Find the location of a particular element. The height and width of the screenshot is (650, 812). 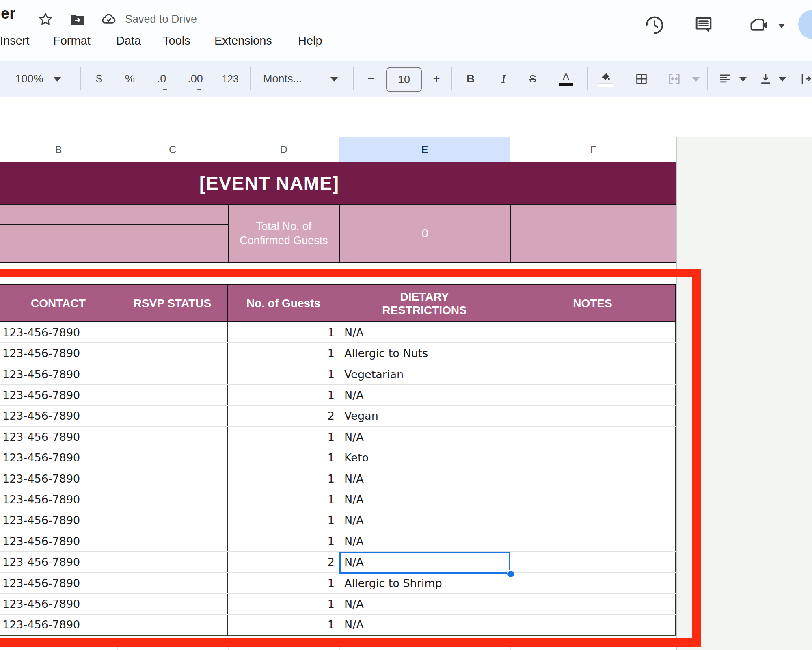

merge-cells-button is located at coordinates (674, 79).